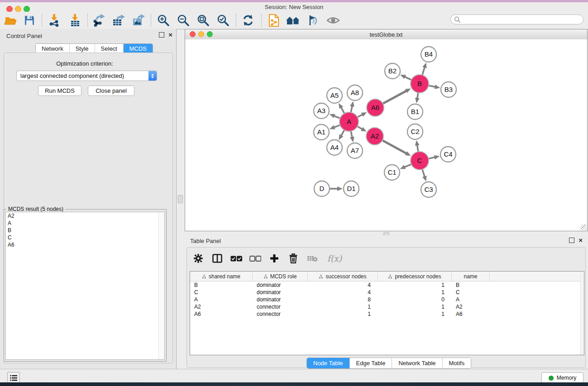  Describe the element at coordinates (223, 20) in the screenshot. I see `zoom-selected-icon` at that location.